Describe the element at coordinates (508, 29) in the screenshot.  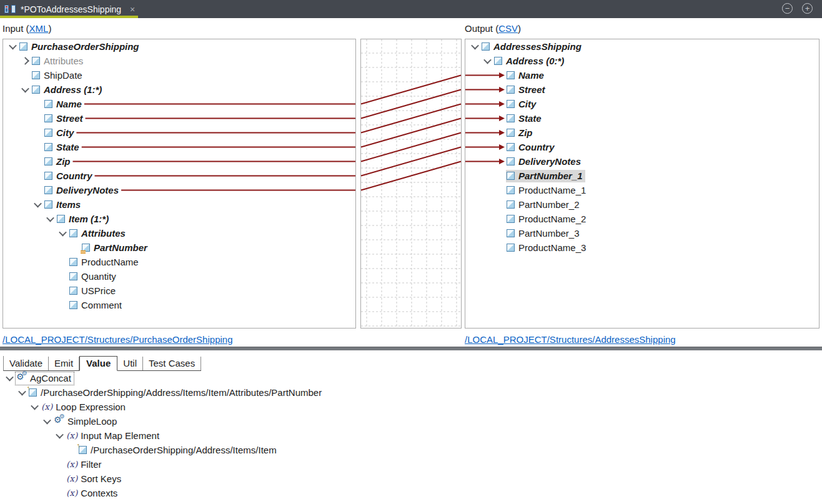
I see `output-format-link: CSV` at that location.